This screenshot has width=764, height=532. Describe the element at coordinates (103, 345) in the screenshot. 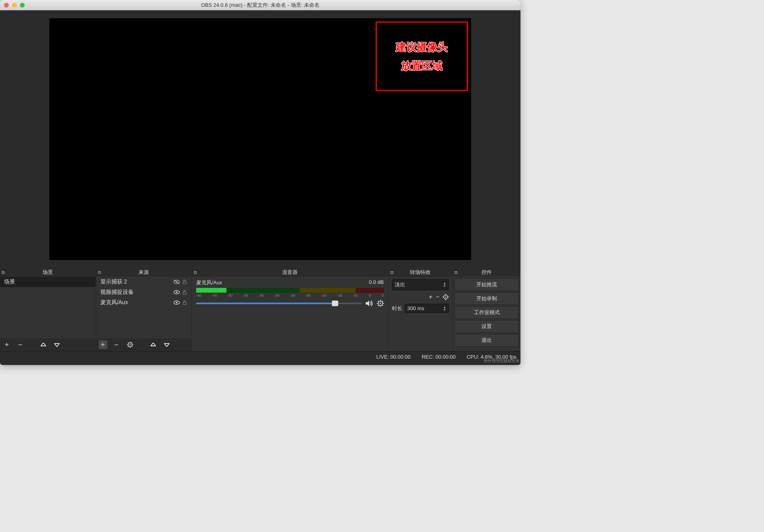

I see `add-source-button: +` at that location.